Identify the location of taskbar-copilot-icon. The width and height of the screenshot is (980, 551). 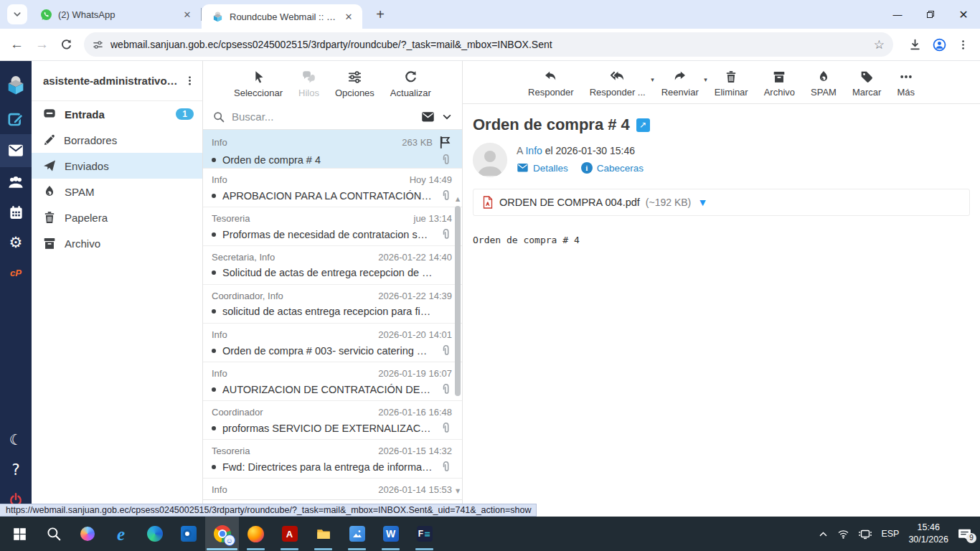
(88, 534).